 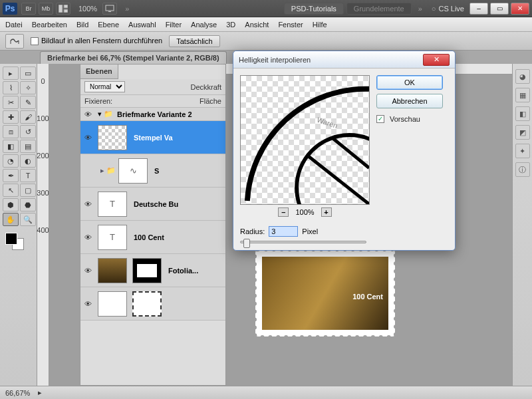 I want to click on pen-tool-icon: ✒, so click(x=11, y=176).